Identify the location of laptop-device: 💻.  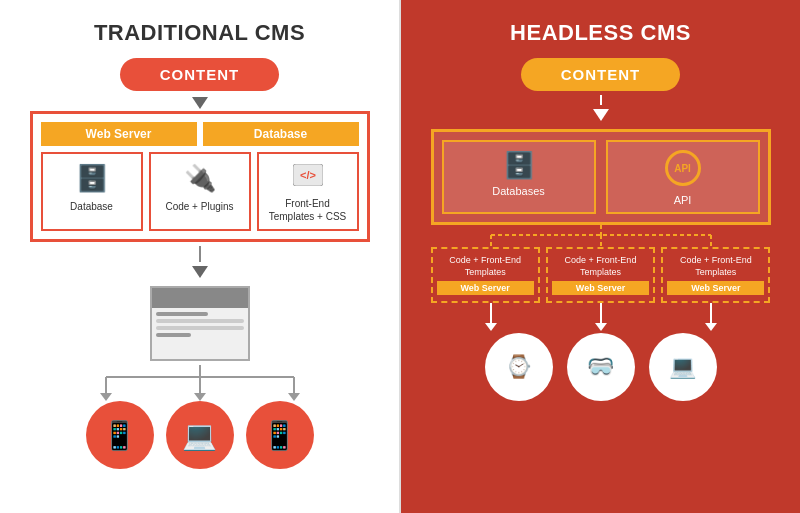
(200, 435).